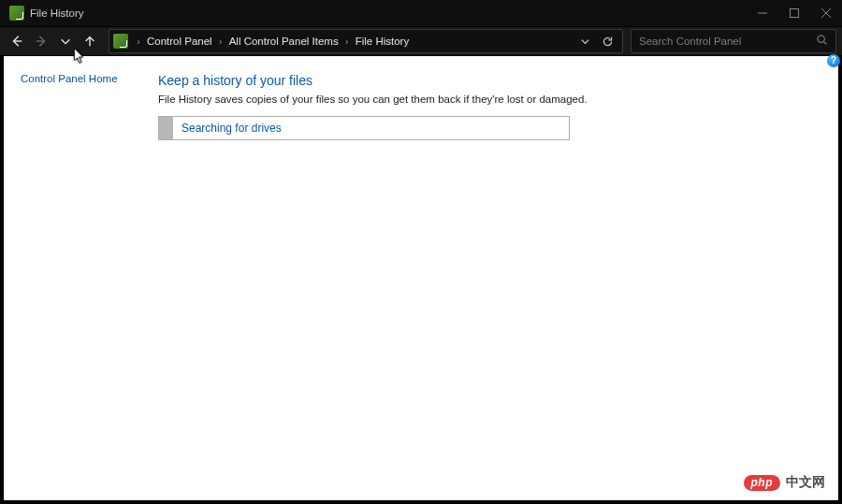  What do you see at coordinates (762, 13) in the screenshot?
I see `minimize-button` at bounding box center [762, 13].